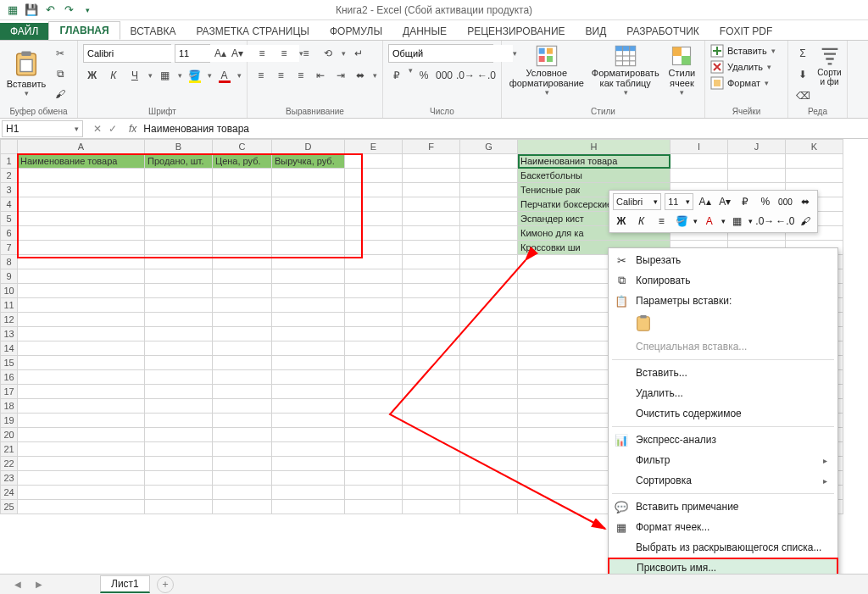 The image size is (868, 594). What do you see at coordinates (328, 53) in the screenshot?
I see `orientation-icon: ⟲` at bounding box center [328, 53].